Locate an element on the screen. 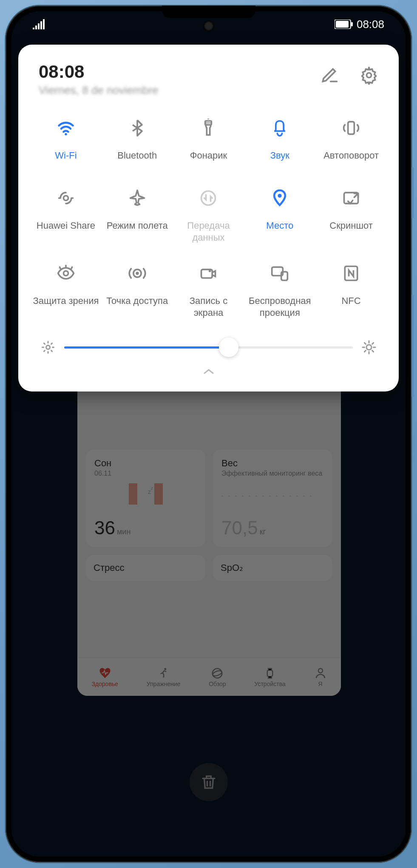  brightness-high-icon is located at coordinates (369, 347).